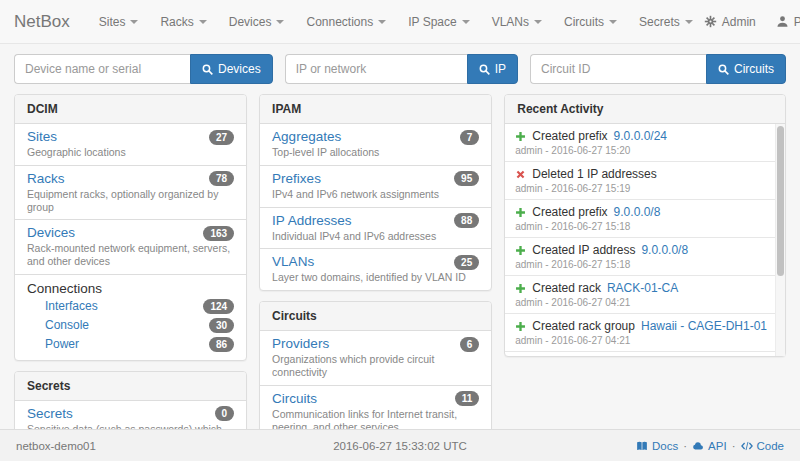  Describe the element at coordinates (130, 242) in the screenshot. I see `dcim-list: Sites27Geographic locationsRacks78Equipm…` at that location.